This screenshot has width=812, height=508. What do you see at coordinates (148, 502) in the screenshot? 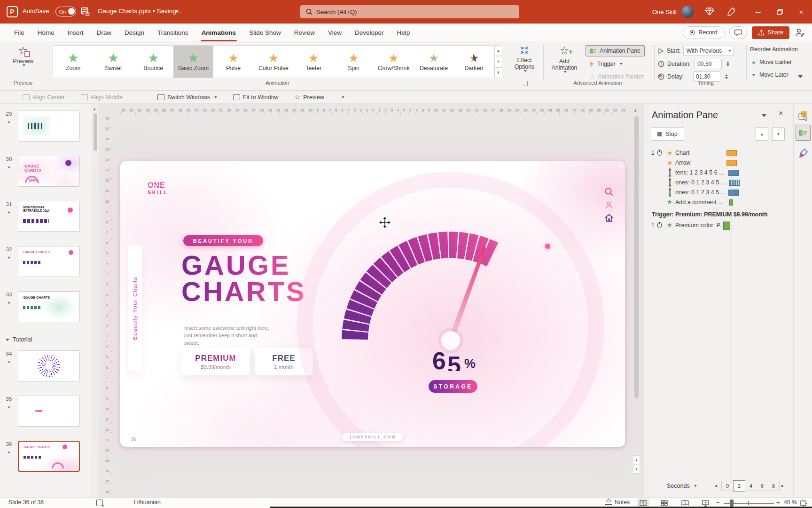
I see `language-indicator: Lithuanian` at bounding box center [148, 502].